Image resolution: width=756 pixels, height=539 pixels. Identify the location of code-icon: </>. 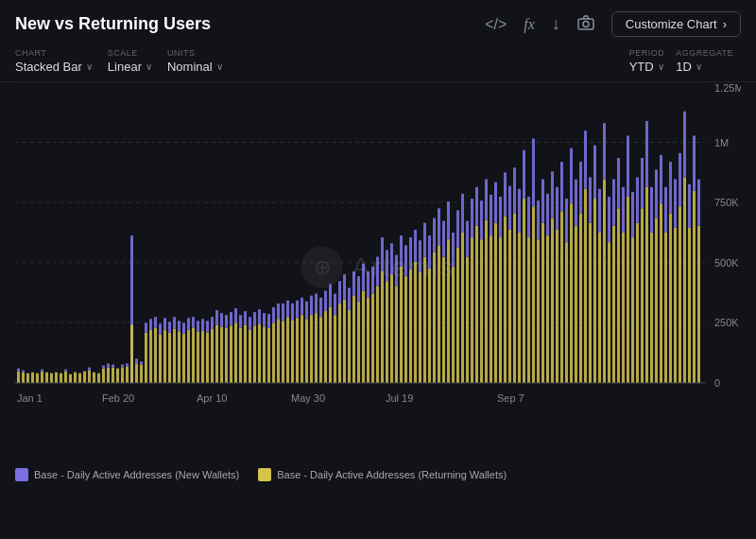
(495, 25).